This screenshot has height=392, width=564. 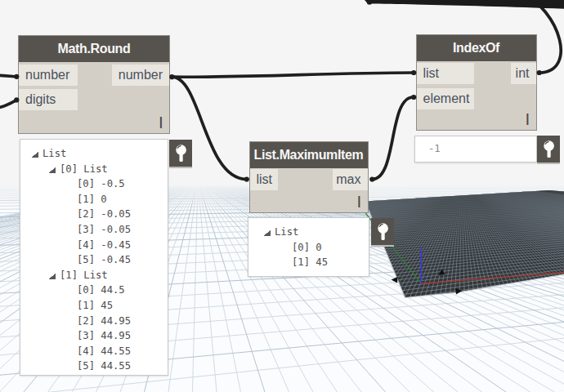 I want to click on port-label: element, so click(x=446, y=99).